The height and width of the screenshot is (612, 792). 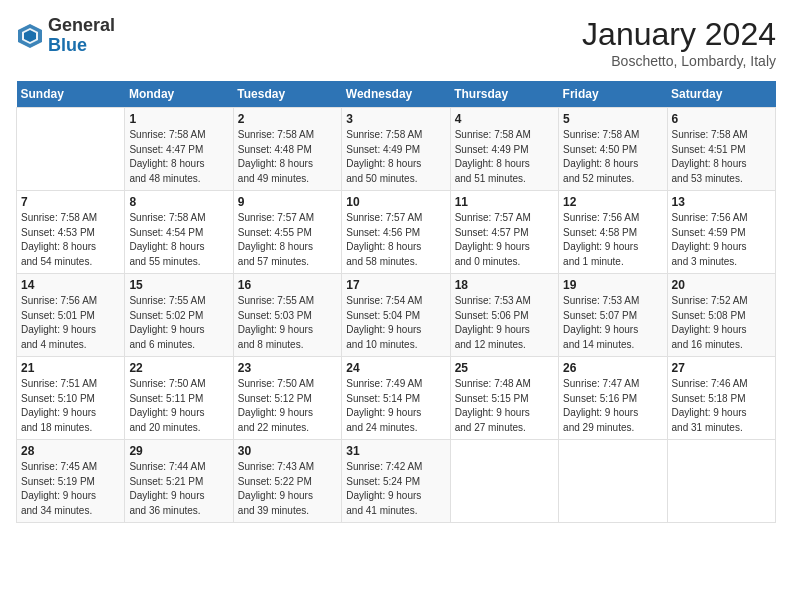 I want to click on day-info: Sunrise: 7:58 AMSunset: 4:53 PMDaylight:…, so click(x=70, y=240).